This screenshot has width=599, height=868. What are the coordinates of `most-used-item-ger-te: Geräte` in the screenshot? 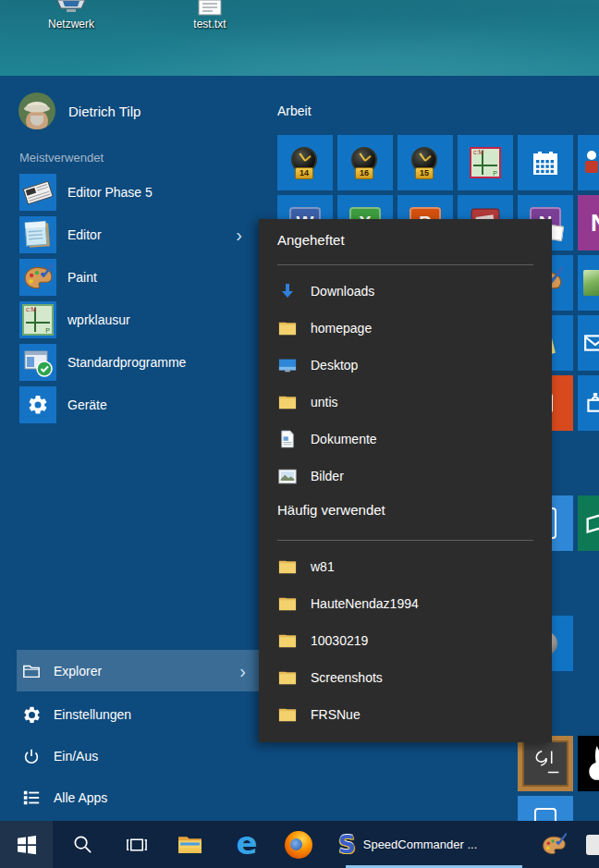 It's located at (135, 405).